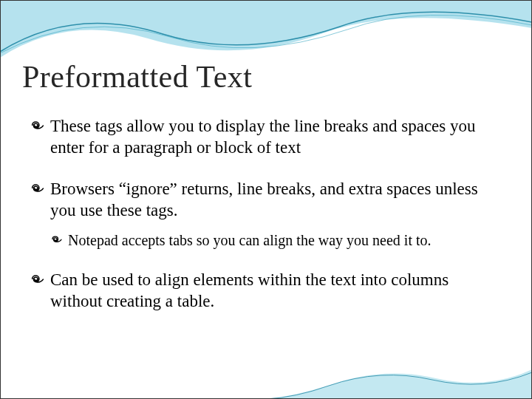 The image size is (532, 399). Describe the element at coordinates (285, 240) in the screenshot. I see `bullet-text: Notepad accepts tabs so you can align th…` at that location.